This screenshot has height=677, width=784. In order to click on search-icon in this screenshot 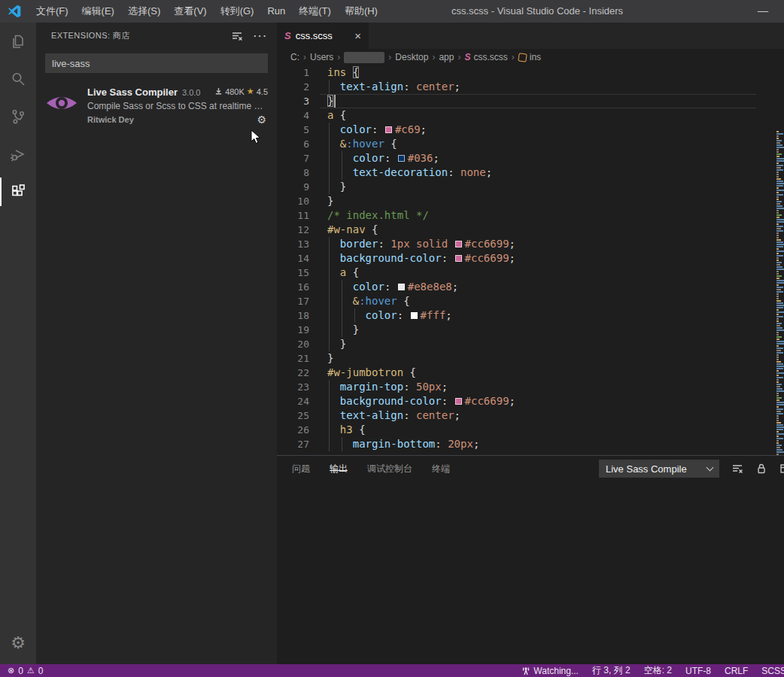, I will do `click(18, 79)`.